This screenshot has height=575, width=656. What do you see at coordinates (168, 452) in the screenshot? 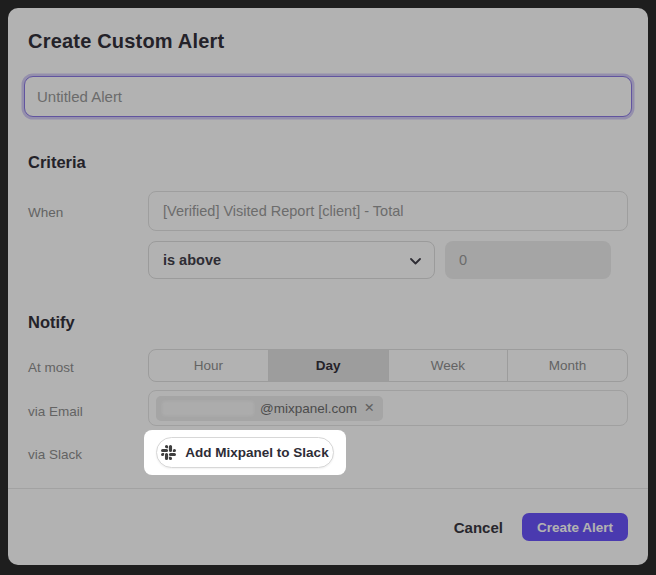
I see `slack-icon` at bounding box center [168, 452].